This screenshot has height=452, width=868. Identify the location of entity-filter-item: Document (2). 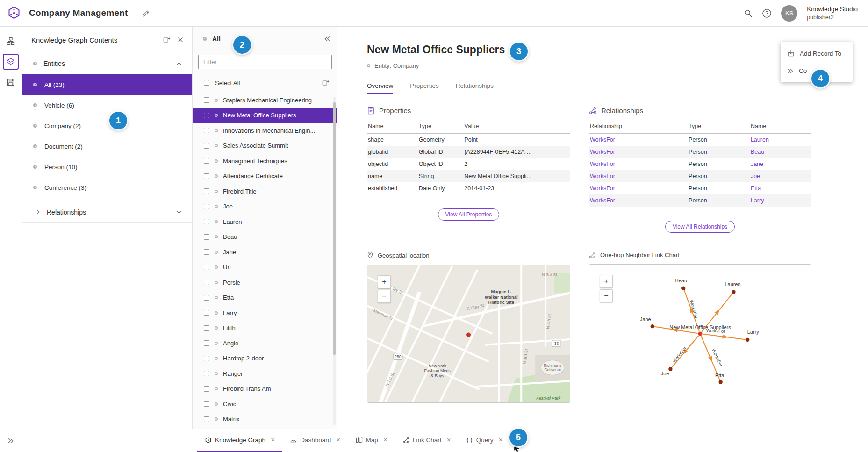
(107, 146).